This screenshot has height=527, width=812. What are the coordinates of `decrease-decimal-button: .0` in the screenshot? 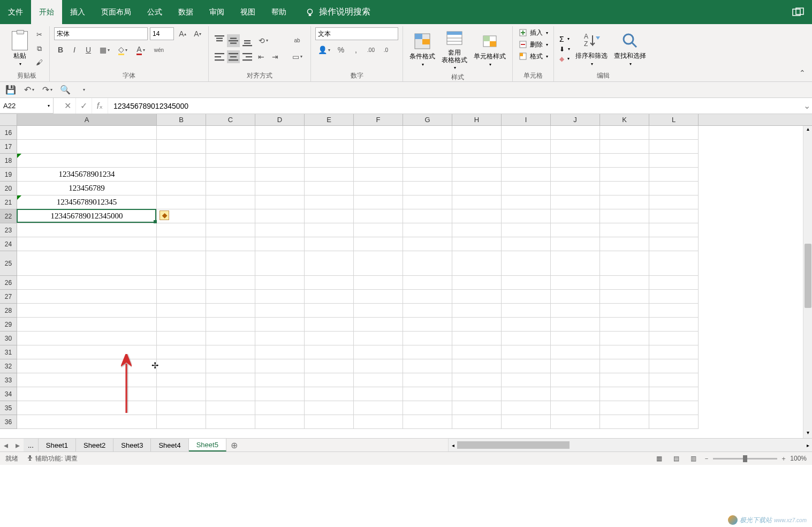 It's located at (386, 50).